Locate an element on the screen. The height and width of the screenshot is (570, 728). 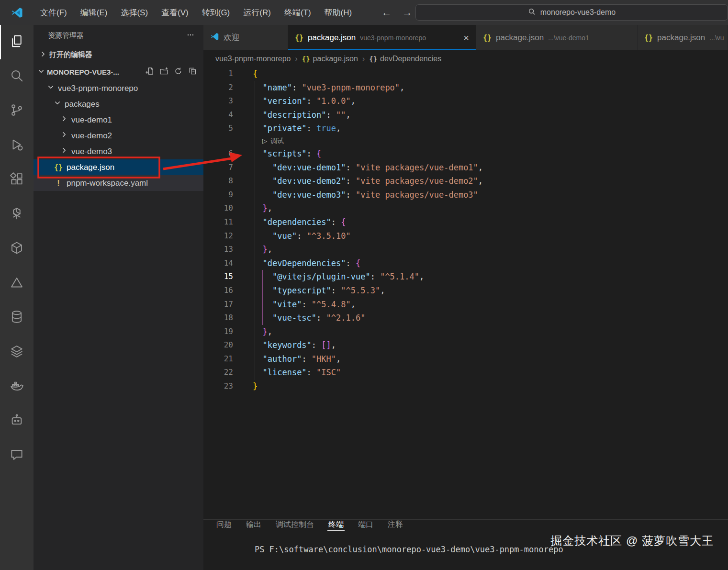
code-text: "description": "", is located at coordinates (292, 115).